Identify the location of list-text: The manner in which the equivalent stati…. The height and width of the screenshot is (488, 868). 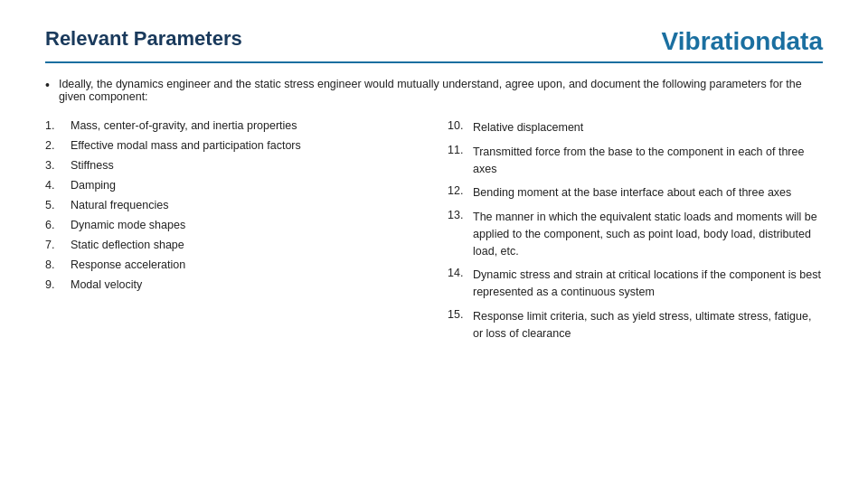
(647, 234).